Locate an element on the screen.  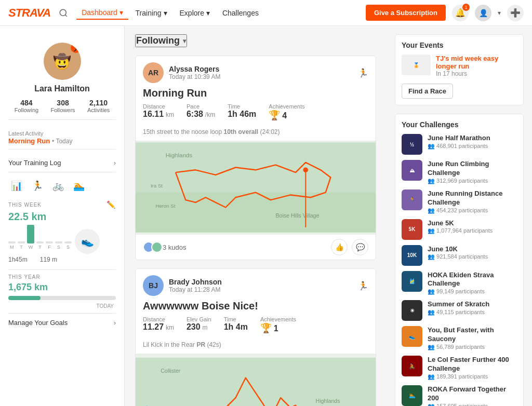
challenge-participants: 👥 157,605 participants is located at coordinates (472, 404).